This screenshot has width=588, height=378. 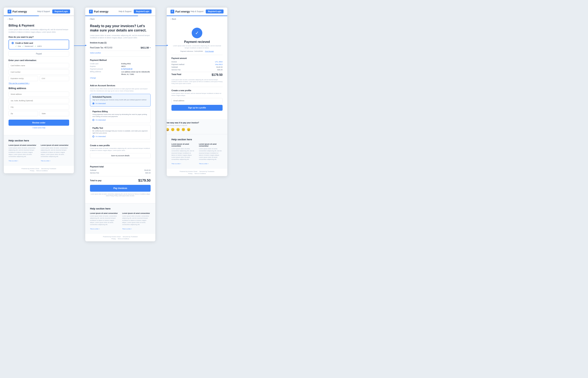 What do you see at coordinates (39, 113) in the screenshot?
I see `zip-state-row` at bounding box center [39, 113].